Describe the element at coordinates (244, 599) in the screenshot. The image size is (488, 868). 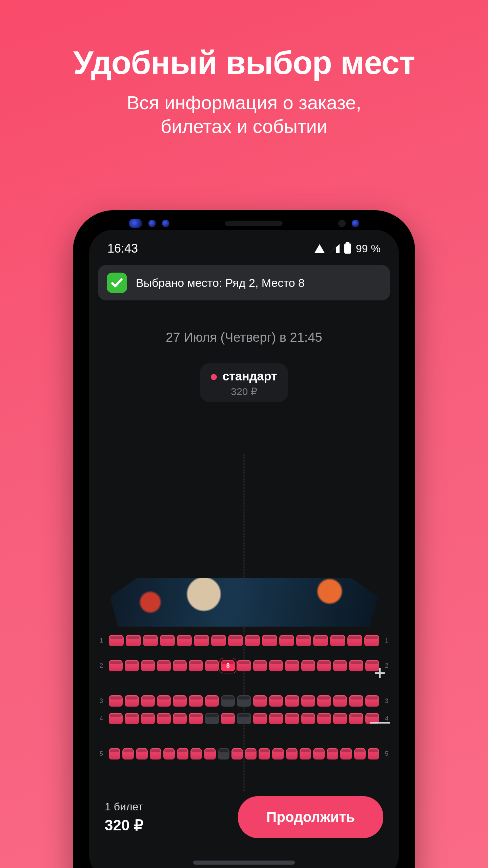
I see `cinema-screen-image` at that location.